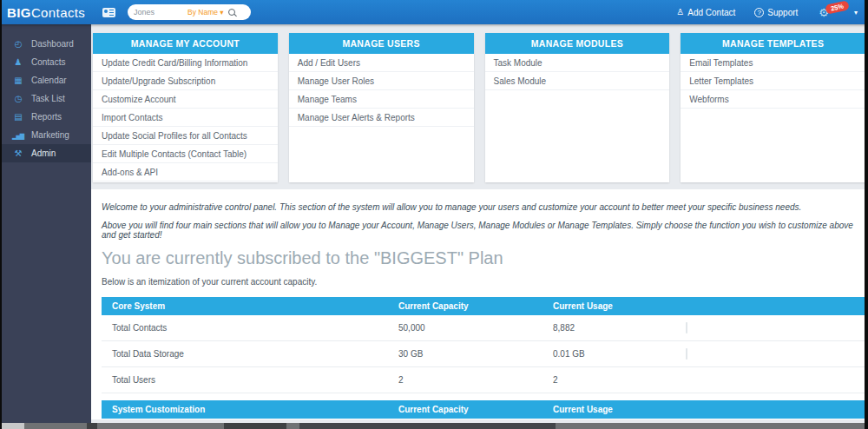 Image resolution: width=868 pixels, height=429 pixels. What do you see at coordinates (578, 43) in the screenshot?
I see `panel-title: MANAGE MODULES` at bounding box center [578, 43].